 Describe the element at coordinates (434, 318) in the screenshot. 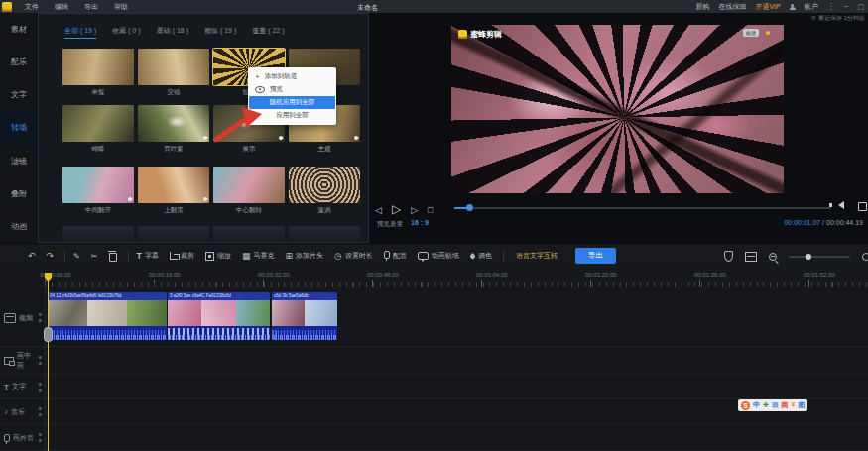

I see `track-video: 视频 04 12 c4d3b5ae56a4d6 fa9133b76d 3 a2f…` at that location.